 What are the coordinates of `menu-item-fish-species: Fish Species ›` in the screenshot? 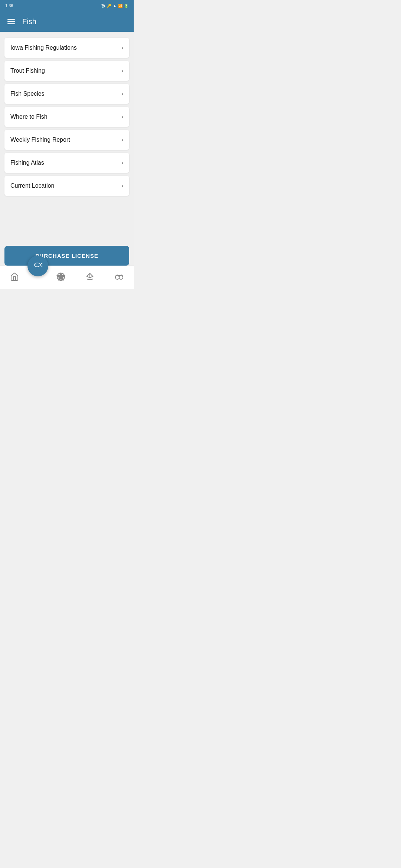 It's located at (67, 94).